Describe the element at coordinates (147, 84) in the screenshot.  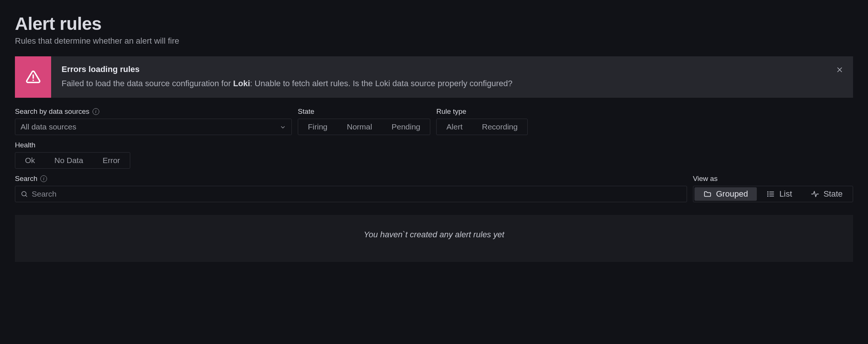
I see `error-msg-prefix: Failed to load the data source configura…` at that location.